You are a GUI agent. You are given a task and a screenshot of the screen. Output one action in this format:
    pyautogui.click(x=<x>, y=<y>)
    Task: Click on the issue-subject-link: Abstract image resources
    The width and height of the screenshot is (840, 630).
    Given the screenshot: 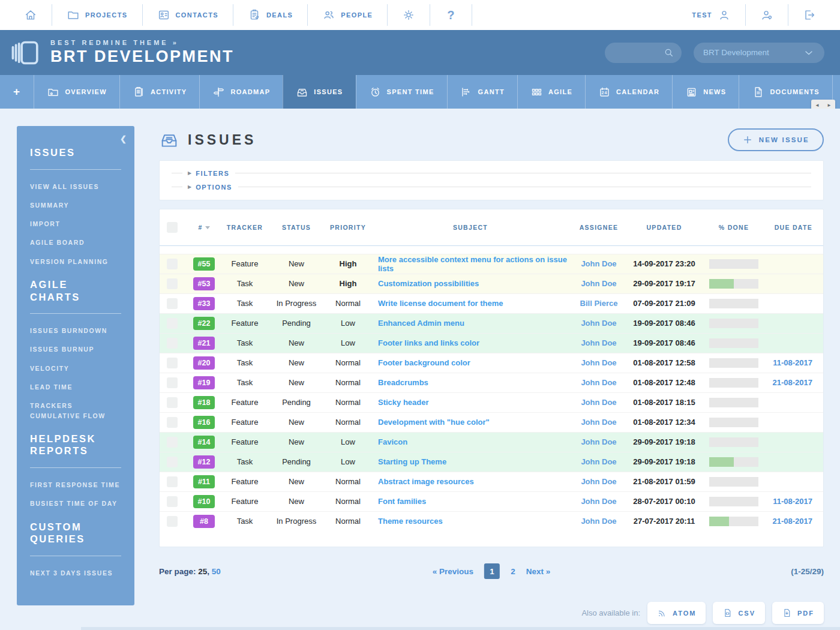 What is the action you would take?
    pyautogui.click(x=426, y=481)
    